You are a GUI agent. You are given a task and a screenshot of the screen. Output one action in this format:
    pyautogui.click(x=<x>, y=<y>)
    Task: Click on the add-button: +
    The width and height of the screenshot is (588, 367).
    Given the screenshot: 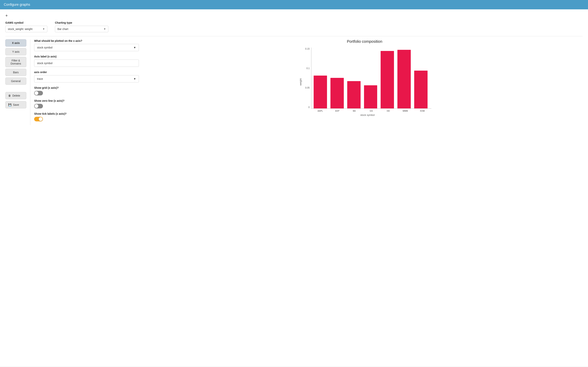 What is the action you would take?
    pyautogui.click(x=7, y=16)
    